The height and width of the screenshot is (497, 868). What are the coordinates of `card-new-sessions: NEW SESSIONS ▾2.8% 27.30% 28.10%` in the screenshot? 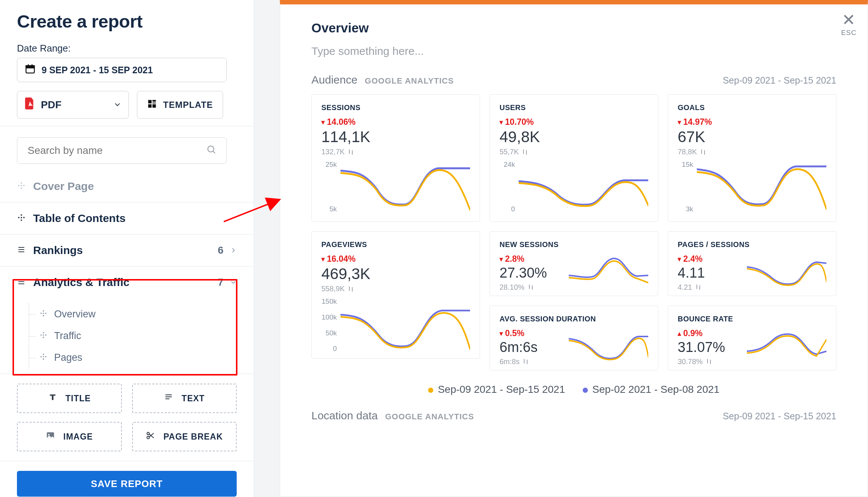 It's located at (574, 264).